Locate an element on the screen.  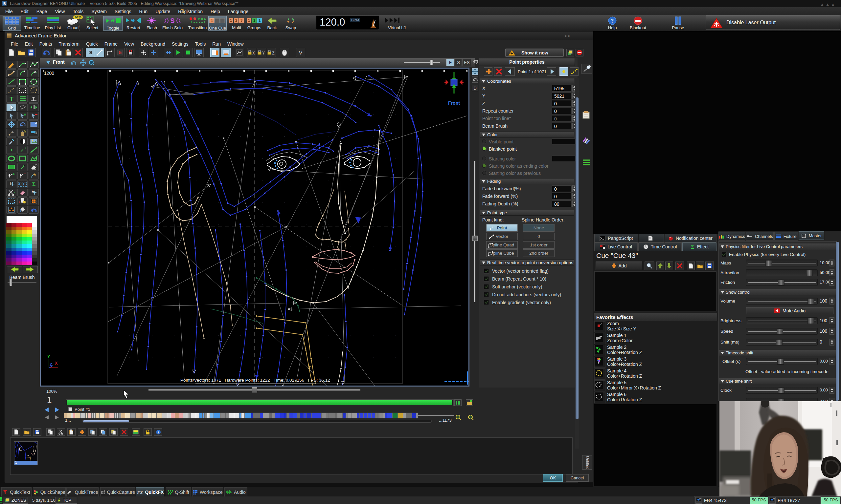
svg-text:Points/Vectors: 1071 Hardwar: Points/Vectors: 1071 Hardware Points: 12… is located at coordinates (255, 380).